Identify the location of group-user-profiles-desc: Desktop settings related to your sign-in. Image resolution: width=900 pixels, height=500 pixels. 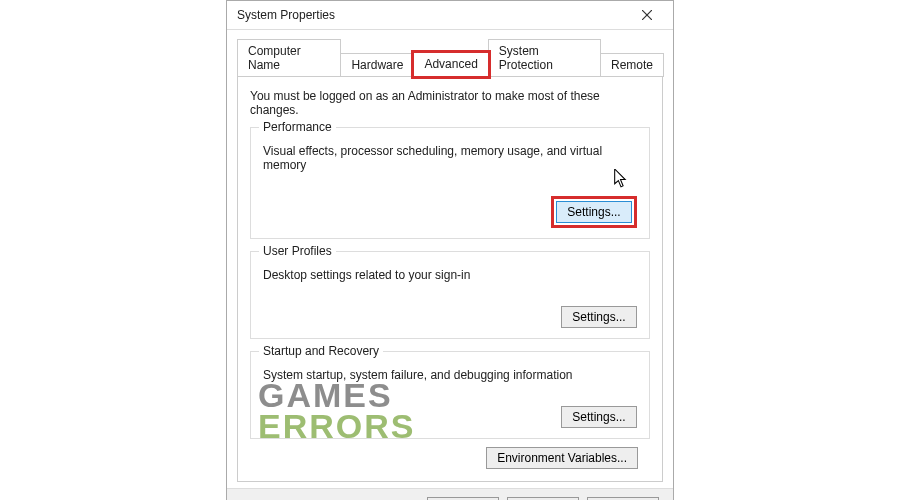
(450, 275).